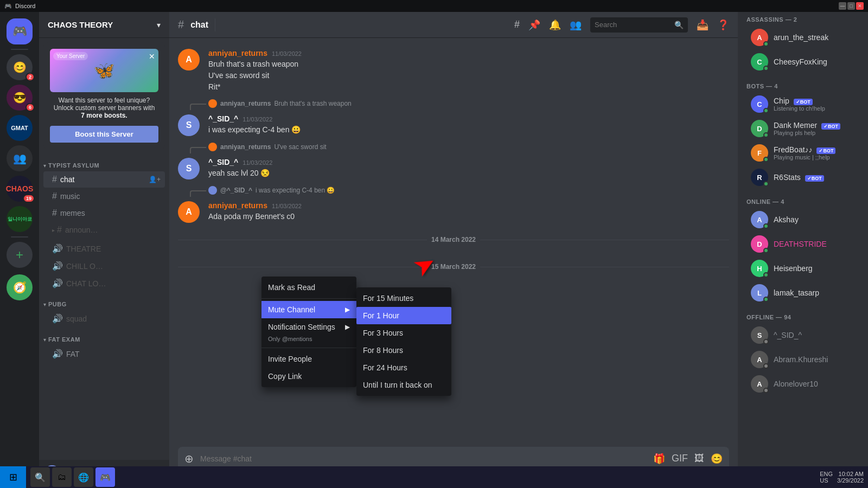 The image size is (868, 488). Describe the element at coordinates (104, 196) in the screenshot. I see `channel-item-music: # music` at that location.